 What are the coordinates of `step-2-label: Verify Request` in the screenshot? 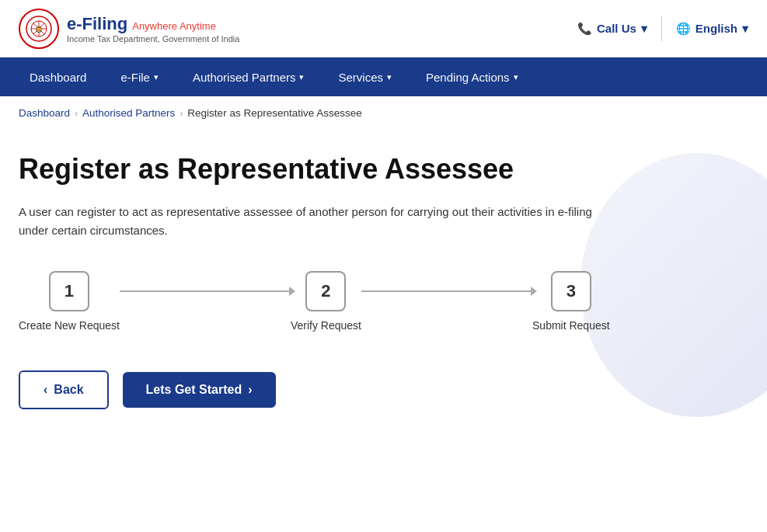 It's located at (326, 325).